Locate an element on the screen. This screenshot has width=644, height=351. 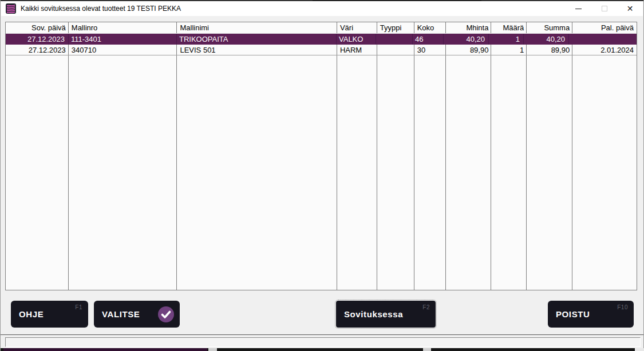
column-header-mallinro: Mallinro is located at coordinates (123, 27).